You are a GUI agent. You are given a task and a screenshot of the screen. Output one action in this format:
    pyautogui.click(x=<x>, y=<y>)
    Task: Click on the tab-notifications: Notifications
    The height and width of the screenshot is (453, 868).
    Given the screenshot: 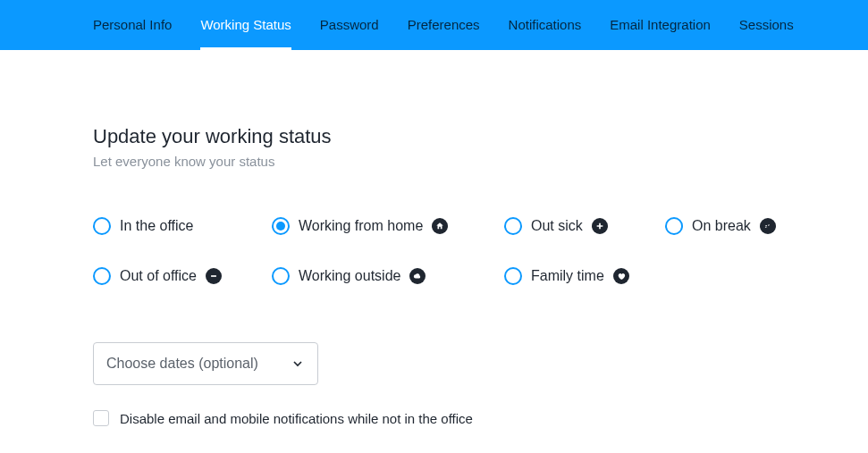 What is the action you would take?
    pyautogui.click(x=545, y=25)
    